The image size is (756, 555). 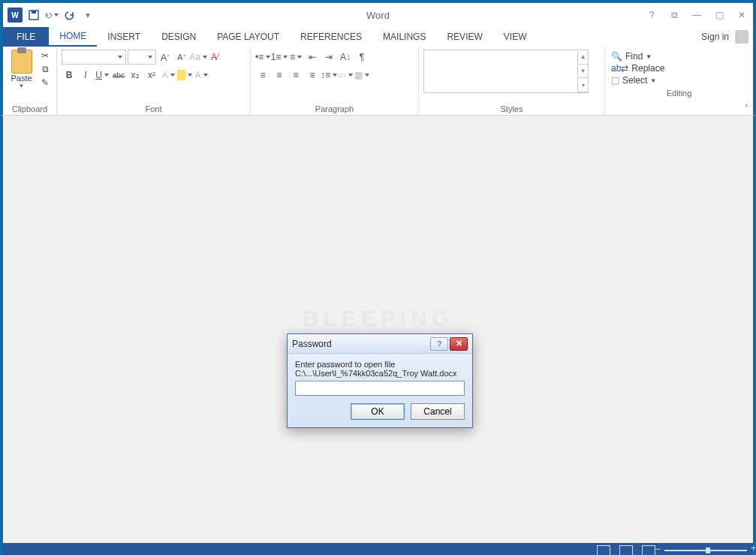 I want to click on copy-icon: ⧉, so click(x=45, y=69).